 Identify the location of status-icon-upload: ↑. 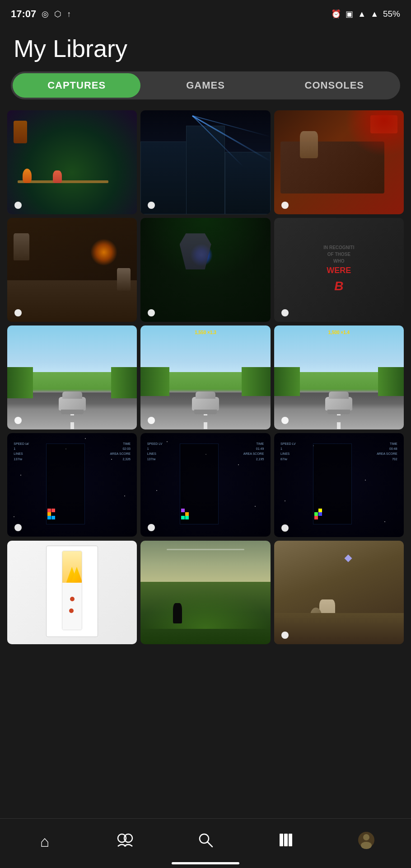
(69, 14).